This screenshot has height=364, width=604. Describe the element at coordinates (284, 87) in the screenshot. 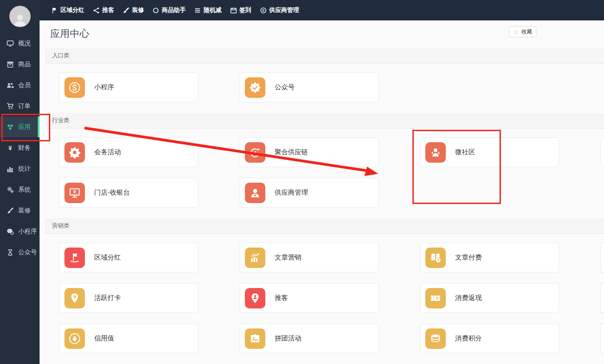

I see `app-card-label: 公众号` at that location.